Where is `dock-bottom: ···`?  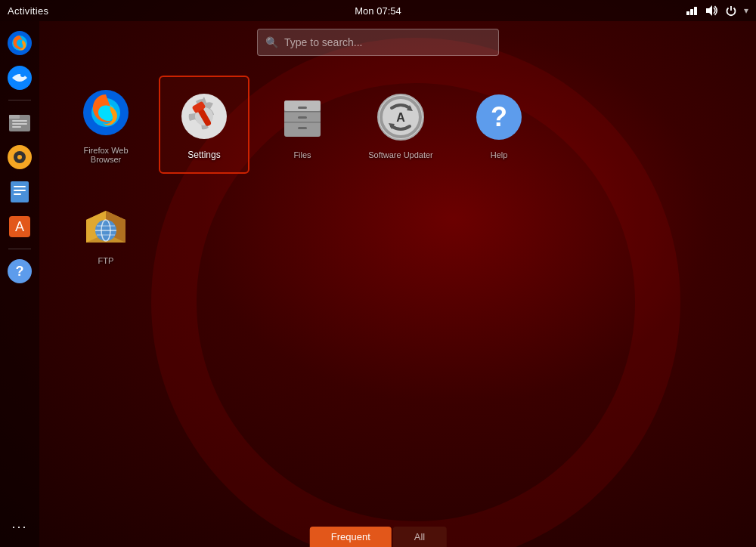
dock-bottom: ··· is located at coordinates (20, 527).